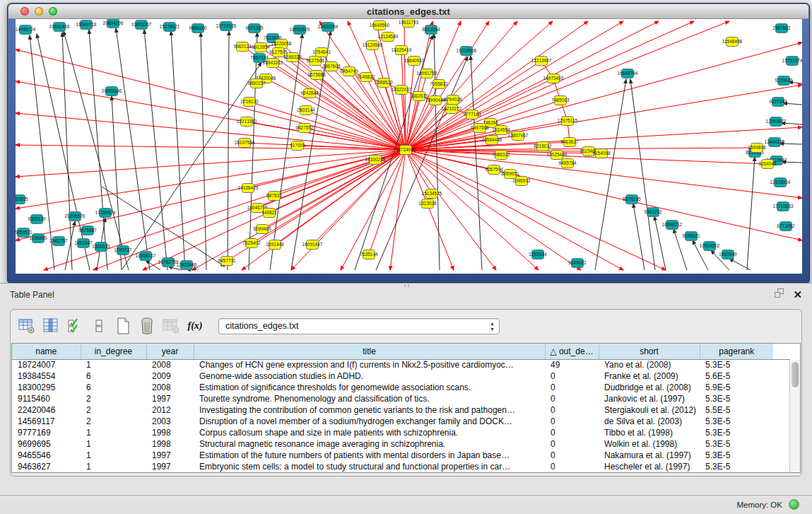  I want to click on graph-node: 9466160, so click(198, 28).